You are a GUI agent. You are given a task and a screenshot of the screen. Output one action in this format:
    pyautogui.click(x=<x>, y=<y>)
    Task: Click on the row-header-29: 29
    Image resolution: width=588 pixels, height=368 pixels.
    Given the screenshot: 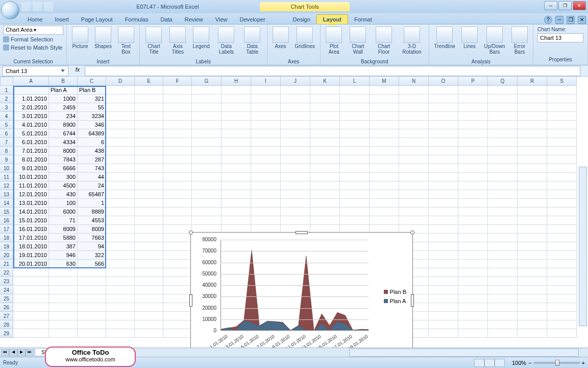 What is the action you would take?
    pyautogui.click(x=7, y=333)
    